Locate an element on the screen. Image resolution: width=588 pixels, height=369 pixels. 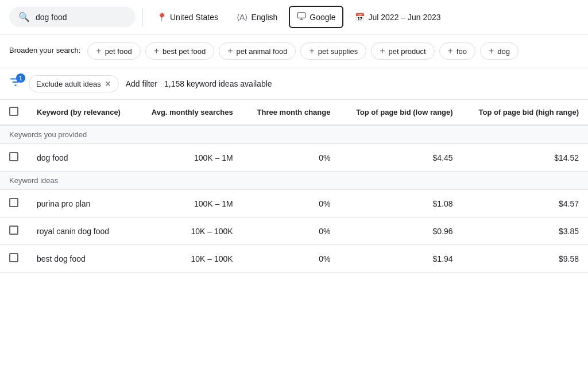
col-avg-monthly: Avg. monthly searches is located at coordinates (189, 112).